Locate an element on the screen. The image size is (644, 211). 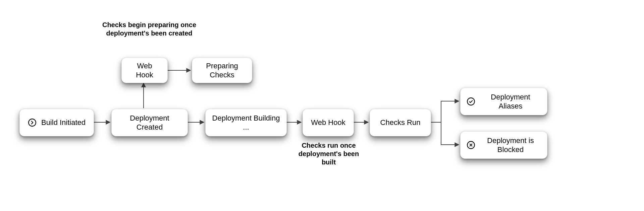
node-label: Deployment Created is located at coordinates (150, 123).